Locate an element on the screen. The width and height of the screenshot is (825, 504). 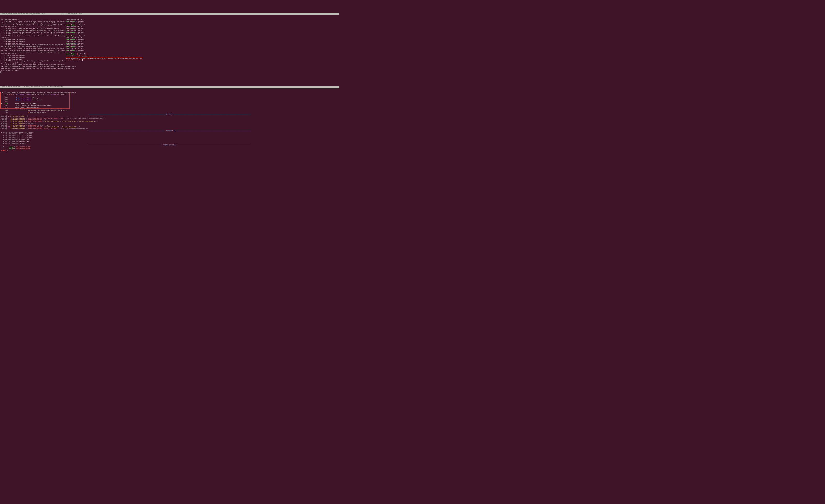
pane-top-left: ✕ parallels@me: /media/parallels/InTOne/… is located at coordinates (32, 43).